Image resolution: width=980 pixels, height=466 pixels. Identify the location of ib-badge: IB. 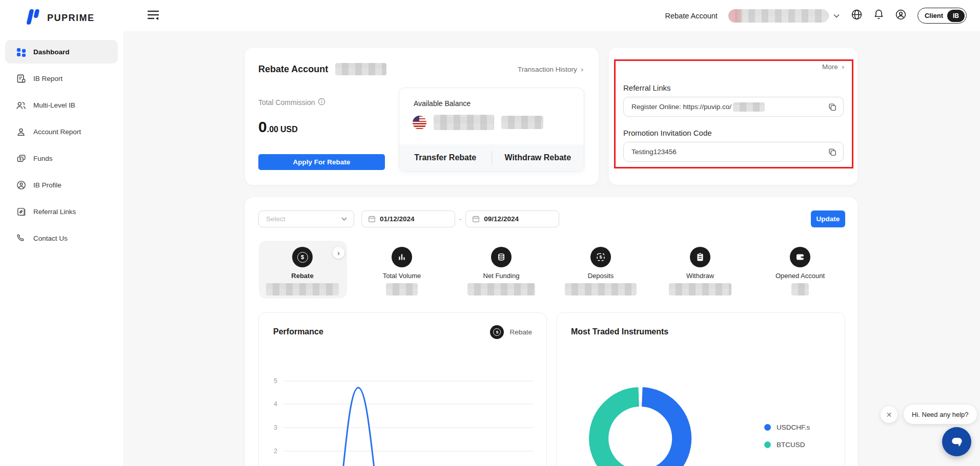
(956, 16).